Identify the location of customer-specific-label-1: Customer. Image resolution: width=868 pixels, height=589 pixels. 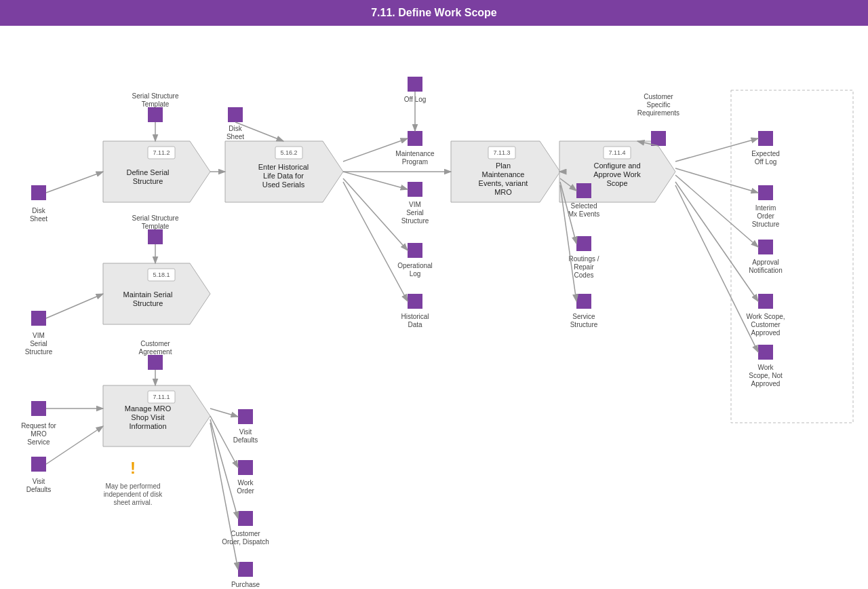
(658, 96).